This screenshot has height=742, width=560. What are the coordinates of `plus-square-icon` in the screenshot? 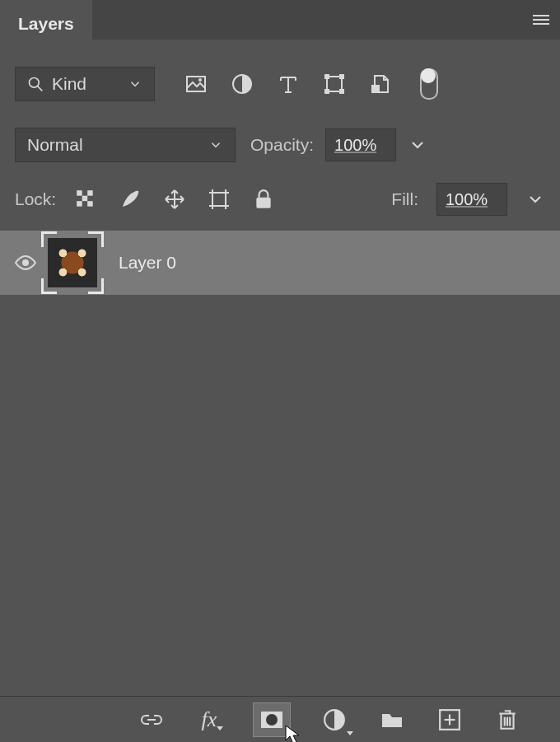 It's located at (450, 720).